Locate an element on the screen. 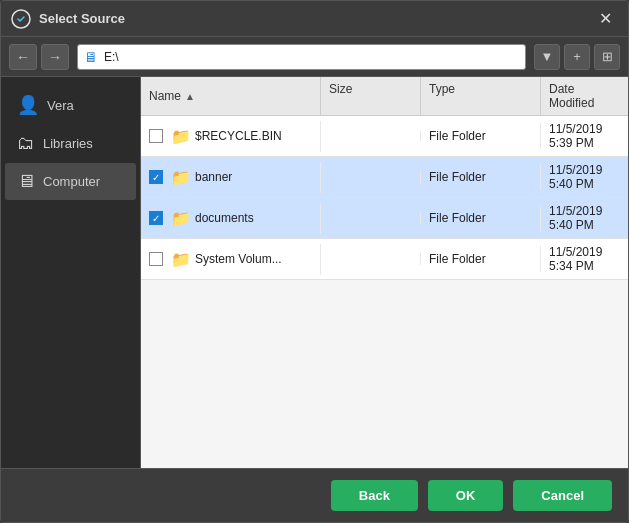 The width and height of the screenshot is (629, 523). row1-checkbox is located at coordinates (156, 136).